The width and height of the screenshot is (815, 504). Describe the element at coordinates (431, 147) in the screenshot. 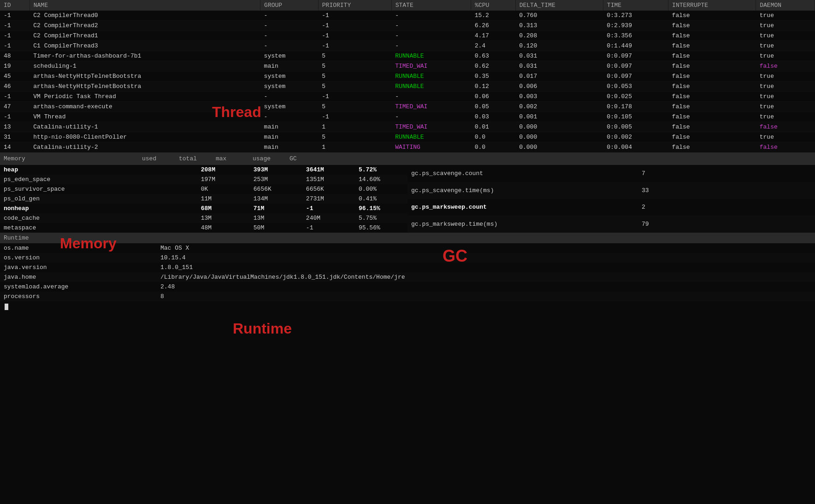

I see `cell-state: WAITING` at that location.